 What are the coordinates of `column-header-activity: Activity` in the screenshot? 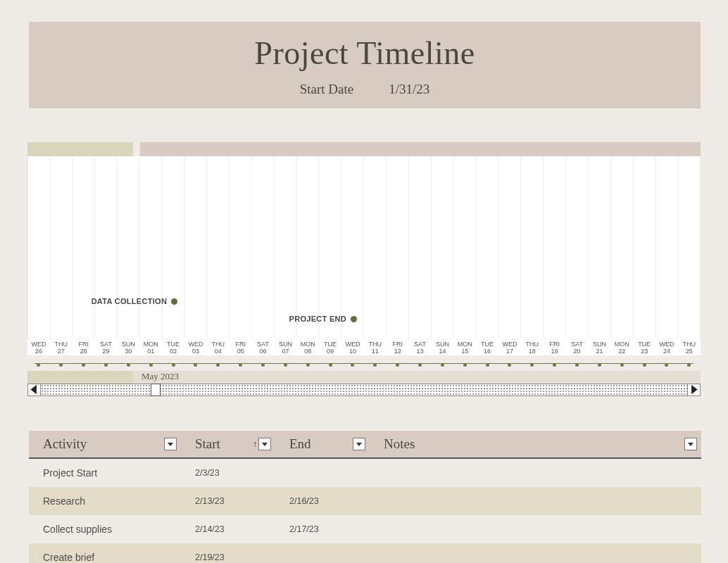 It's located at (105, 444).